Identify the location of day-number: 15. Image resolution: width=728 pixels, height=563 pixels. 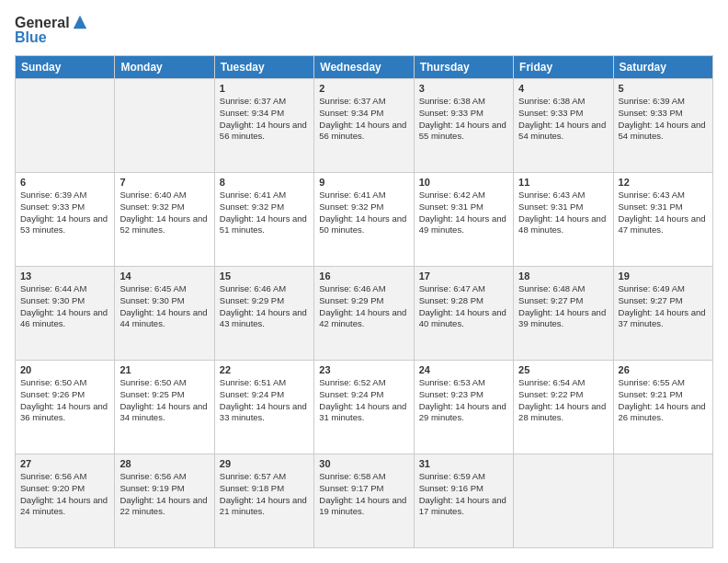
(265, 276).